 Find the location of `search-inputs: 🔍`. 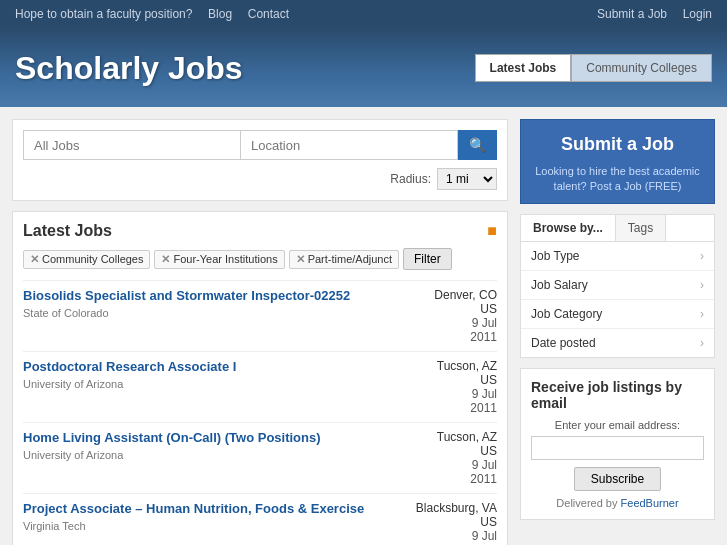

search-inputs: 🔍 is located at coordinates (260, 145).